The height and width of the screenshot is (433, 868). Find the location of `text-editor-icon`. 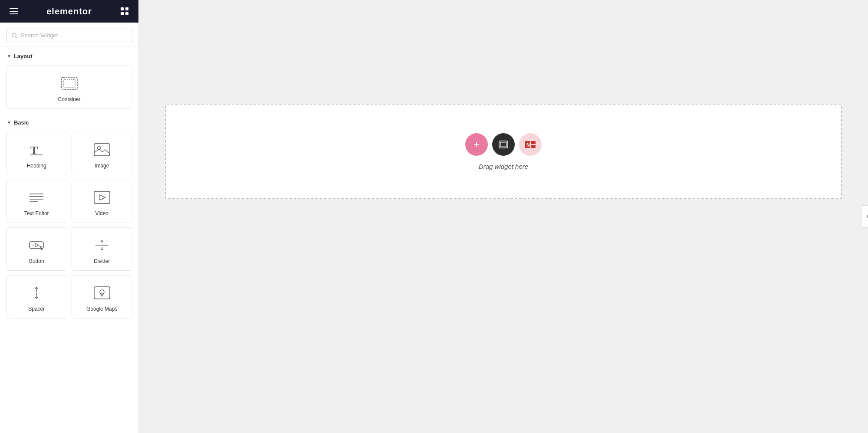

text-editor-icon is located at coordinates (36, 197).